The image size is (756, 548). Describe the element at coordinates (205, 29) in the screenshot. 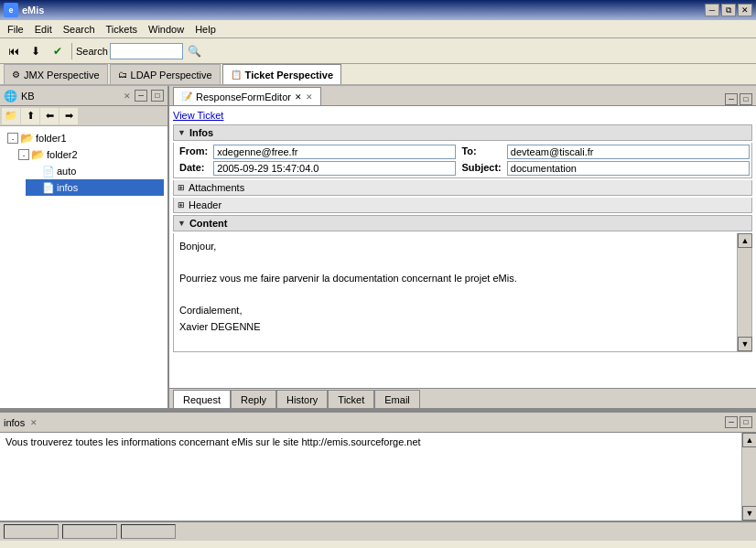

I see `menu-help: Help` at that location.